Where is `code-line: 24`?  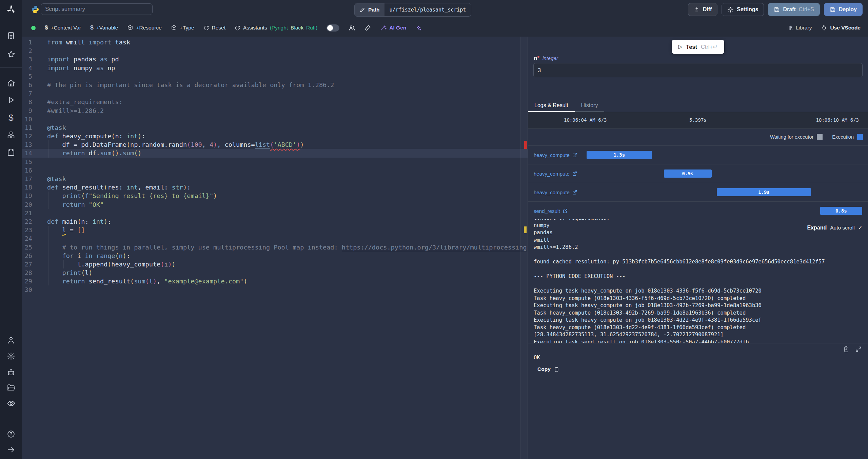 code-line: 24 is located at coordinates (275, 239).